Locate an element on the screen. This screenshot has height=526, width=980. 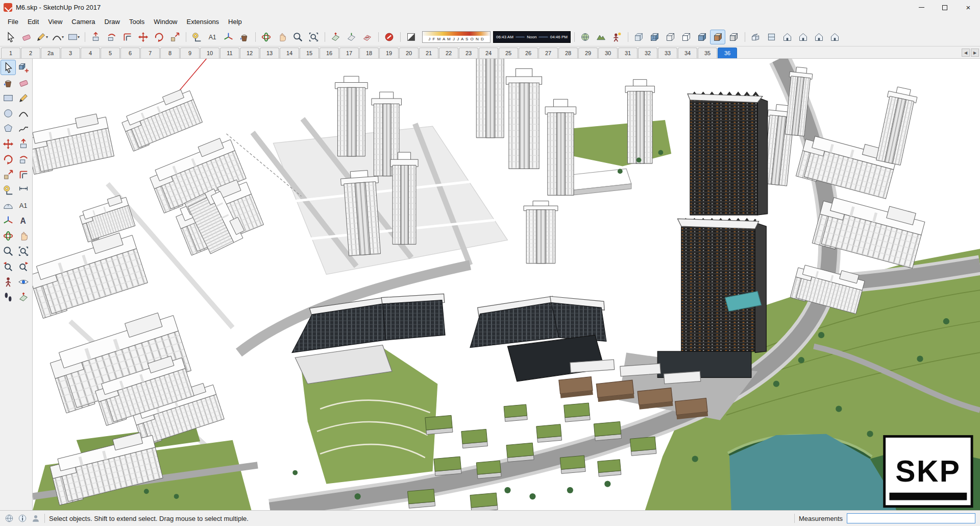
scene-tab: 29 is located at coordinates (588, 53).